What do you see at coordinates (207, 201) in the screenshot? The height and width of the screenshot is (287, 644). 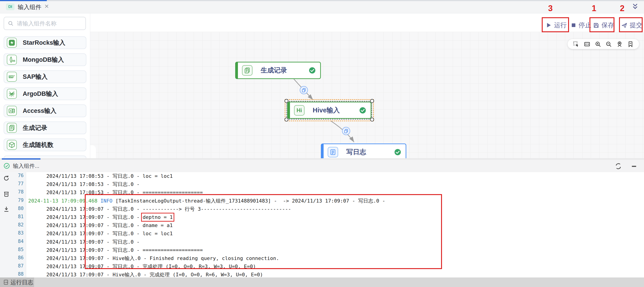 I see `log-text: 2024-11-13 17:09:09.468 INFO [TaskInstan…` at bounding box center [207, 201].